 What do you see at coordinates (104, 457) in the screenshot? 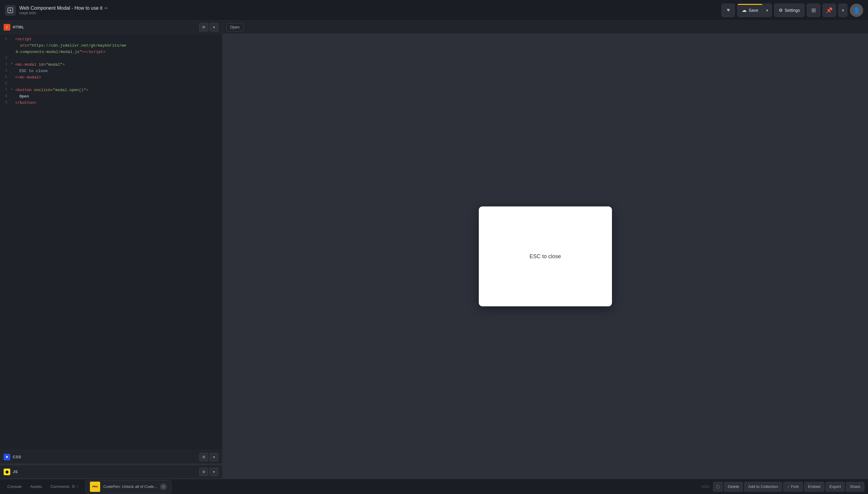
I see `css-lang-label: CSS` at bounding box center [104, 457].